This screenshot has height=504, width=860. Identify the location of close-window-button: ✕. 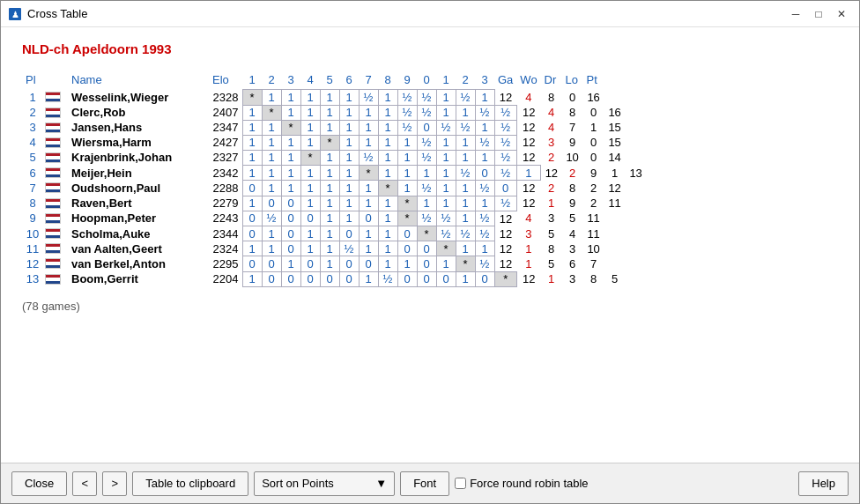
(841, 14).